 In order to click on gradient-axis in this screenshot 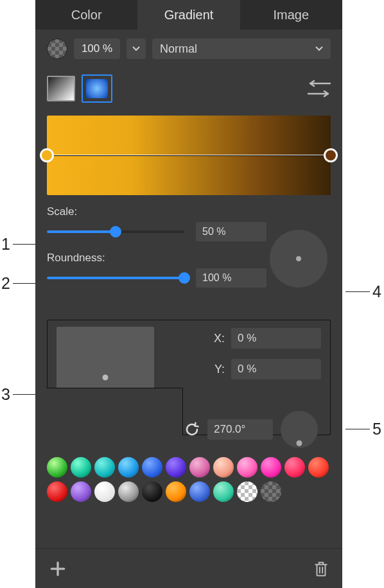, I will do `click(189, 155)`.